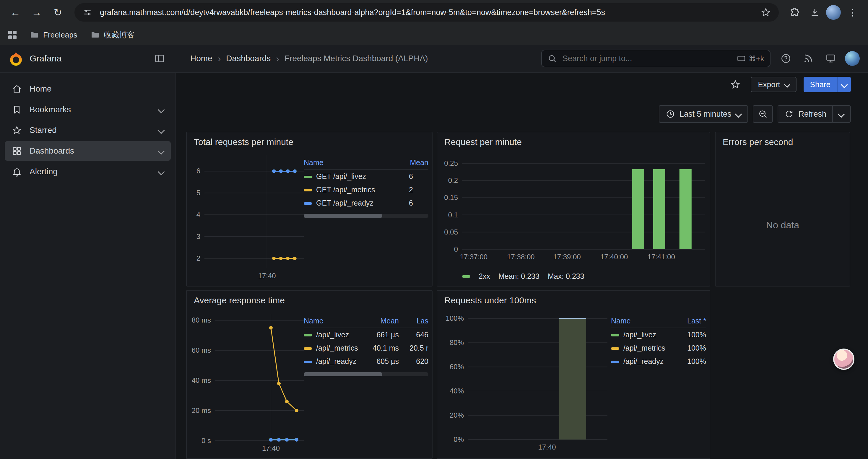 The height and width of the screenshot is (459, 868). I want to click on series-name: GET /api/_readyz, so click(348, 203).